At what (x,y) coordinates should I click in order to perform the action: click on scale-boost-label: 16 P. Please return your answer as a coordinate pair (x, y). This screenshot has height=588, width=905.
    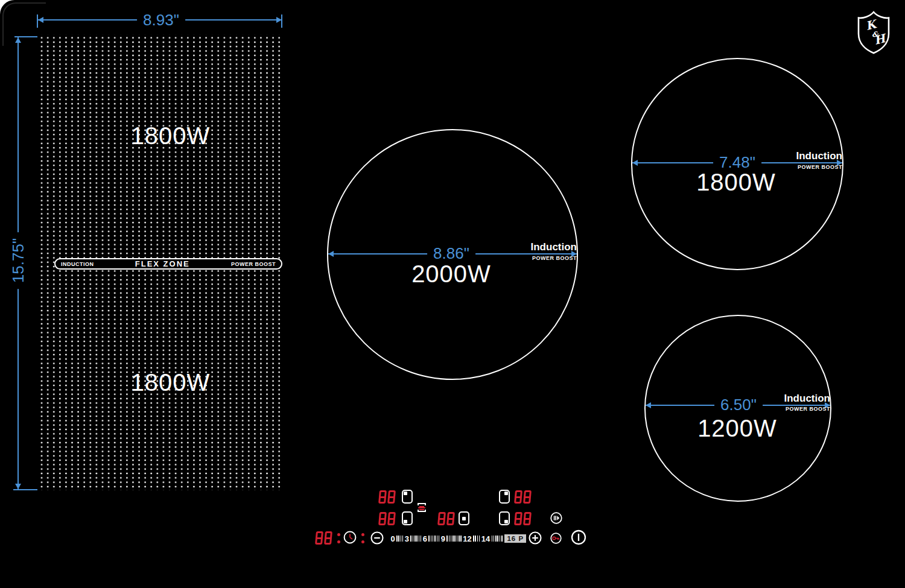
    Looking at the image, I should click on (515, 539).